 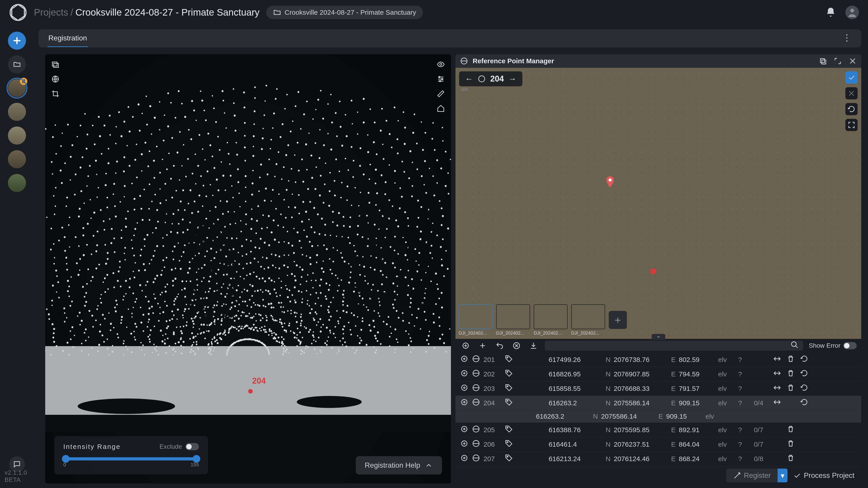 What do you see at coordinates (852, 61) in the screenshot?
I see `close-icon` at bounding box center [852, 61].